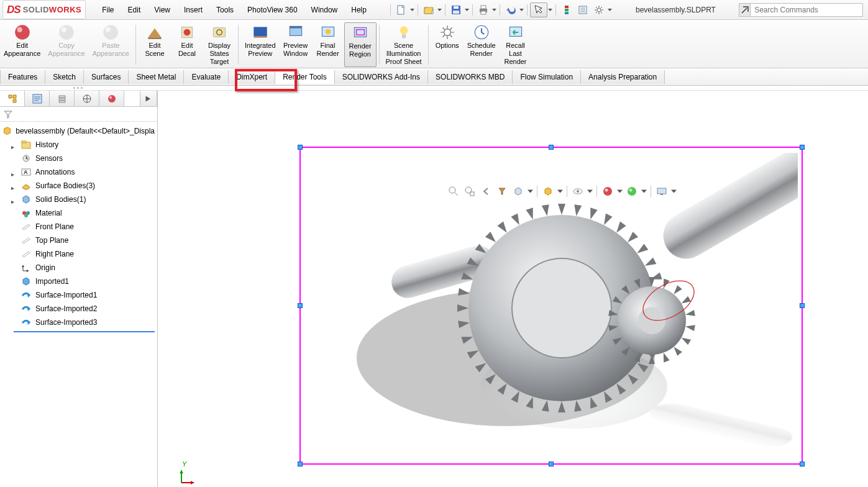 This screenshot has height=487, width=868. What do you see at coordinates (381, 77) in the screenshot?
I see `tab-addins: SOLIDWORKS Add-Ins` at bounding box center [381, 77].